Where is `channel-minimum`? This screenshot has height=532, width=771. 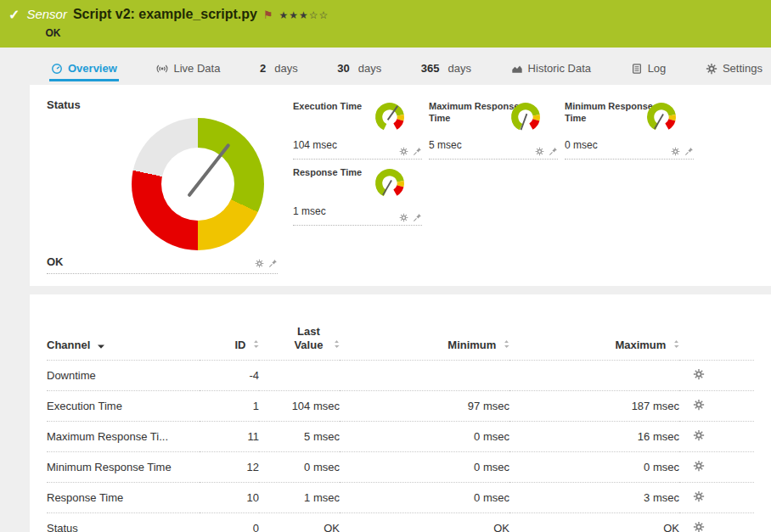
channel-minimum is located at coordinates (425, 376).